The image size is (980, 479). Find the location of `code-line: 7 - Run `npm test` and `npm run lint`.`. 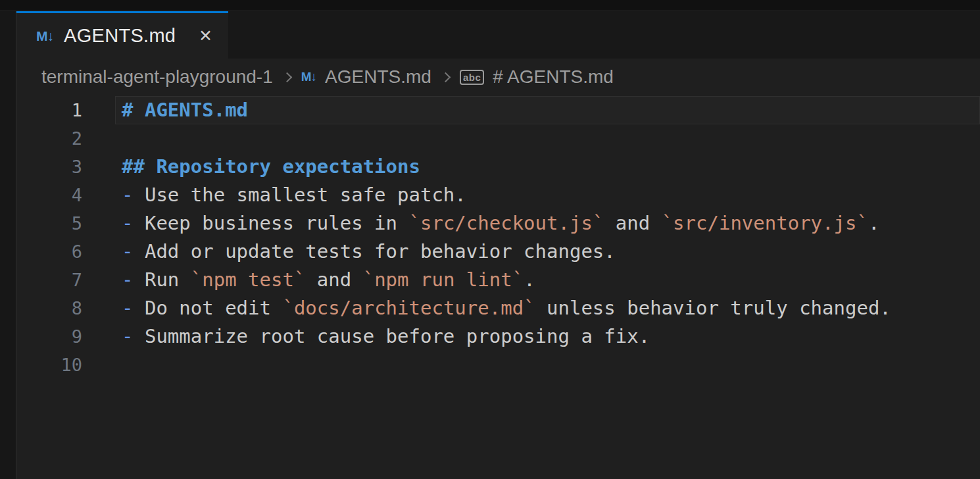

code-line: 7 - Run `npm test` and `npm run lint`. is located at coordinates (499, 280).